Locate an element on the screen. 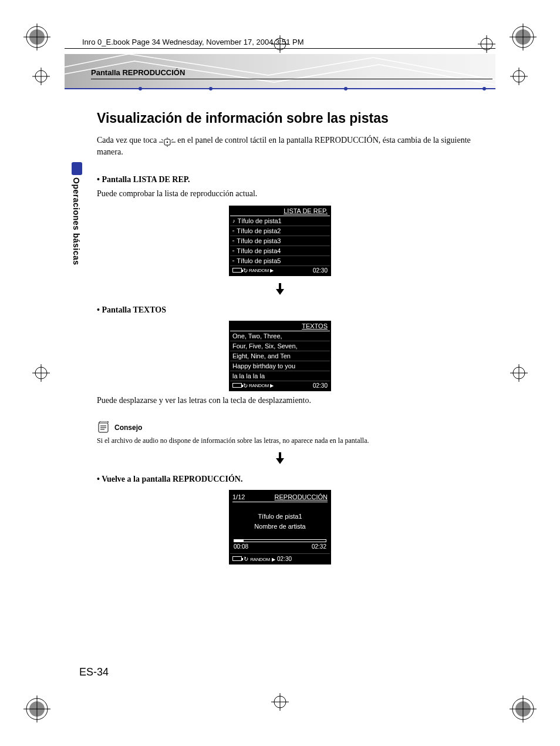 Image resolution: width=560 pixels, height=746 pixels. intro-paragraph: Cada vez que toca en el panel de control… is located at coordinates (296, 146).